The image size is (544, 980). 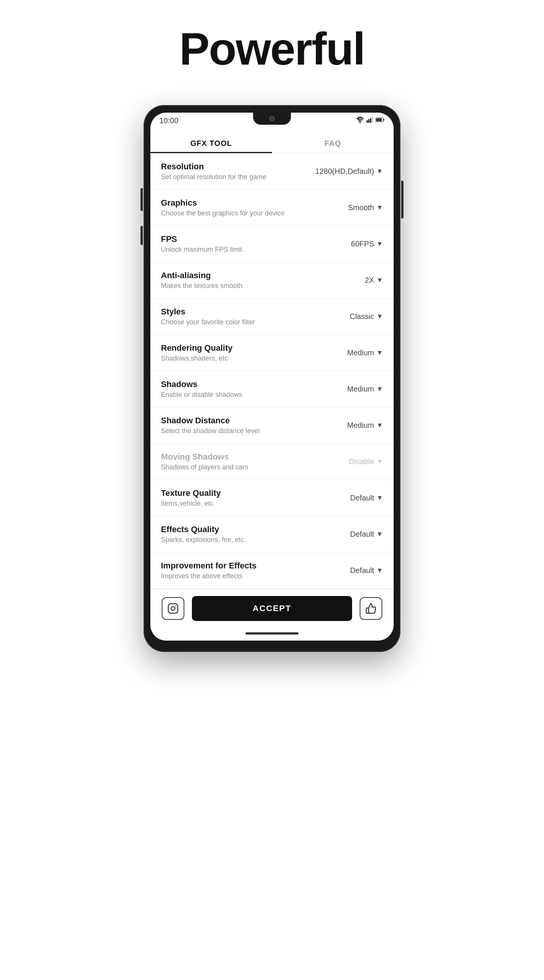 I want to click on setting-right-shadow-distance: Medium ▼, so click(x=353, y=425).